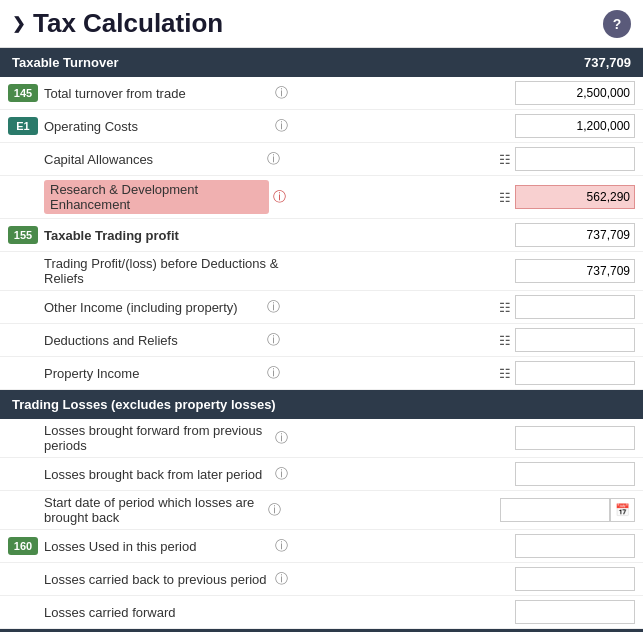  Describe the element at coordinates (154, 308) in the screenshot. I see `other-income-label: Other Income (including property)` at that location.